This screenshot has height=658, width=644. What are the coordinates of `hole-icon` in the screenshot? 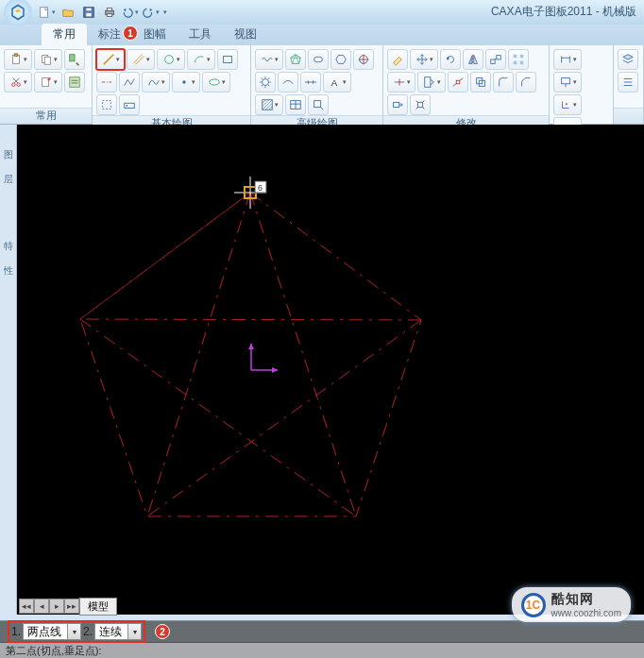 It's located at (364, 59).